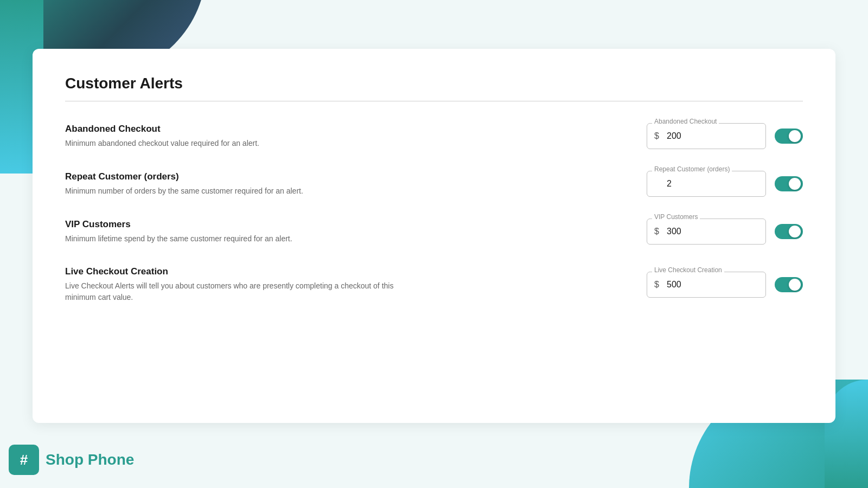 The height and width of the screenshot is (488, 868). Describe the element at coordinates (789, 136) in the screenshot. I see `toggle-abandoned-checkout` at that location.